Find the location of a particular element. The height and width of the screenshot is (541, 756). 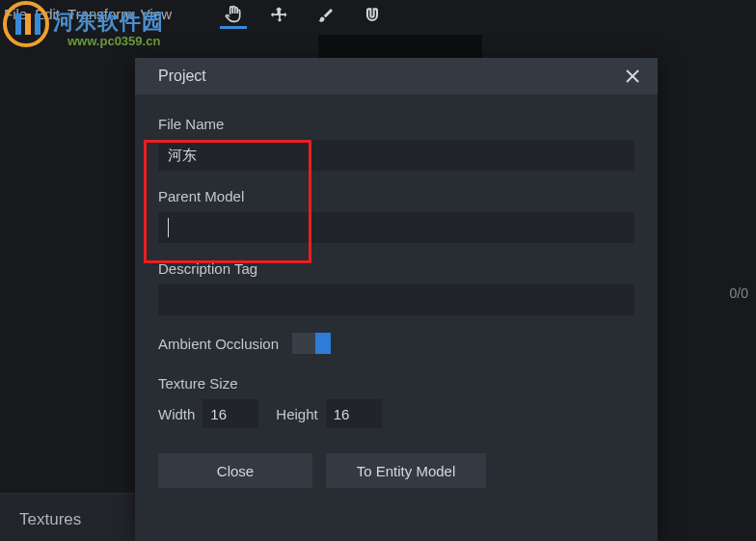

magnet-tool-icon is located at coordinates (372, 15).